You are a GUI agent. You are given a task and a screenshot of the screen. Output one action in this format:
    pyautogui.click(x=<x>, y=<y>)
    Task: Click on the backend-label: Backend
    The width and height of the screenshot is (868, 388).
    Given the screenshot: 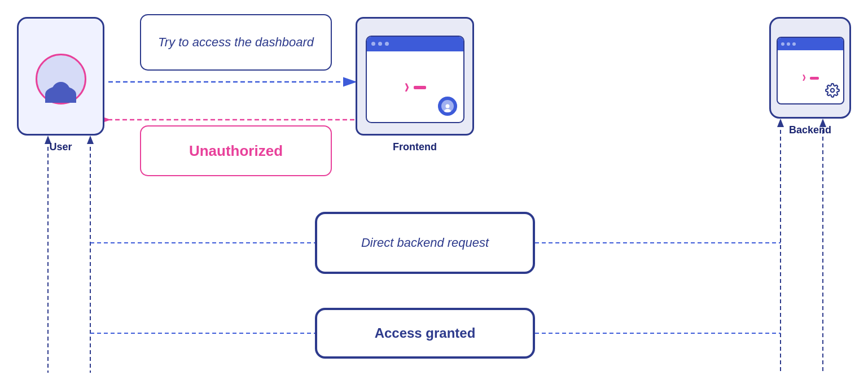 What is the action you would take?
    pyautogui.click(x=810, y=130)
    